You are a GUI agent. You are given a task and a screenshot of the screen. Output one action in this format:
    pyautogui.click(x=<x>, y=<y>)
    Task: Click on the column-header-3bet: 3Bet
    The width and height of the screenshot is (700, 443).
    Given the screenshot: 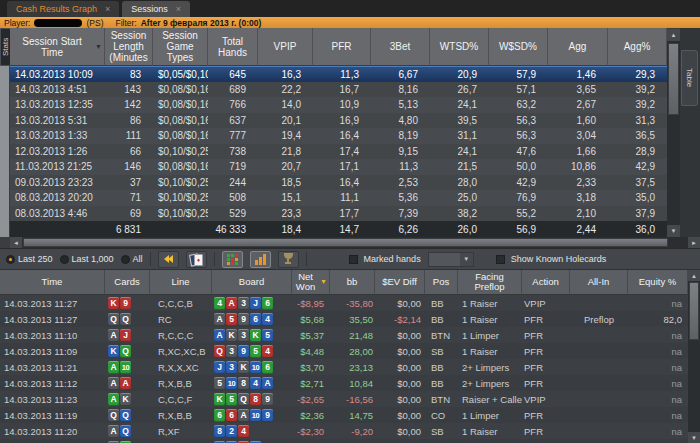 What is the action you would take?
    pyautogui.click(x=400, y=47)
    